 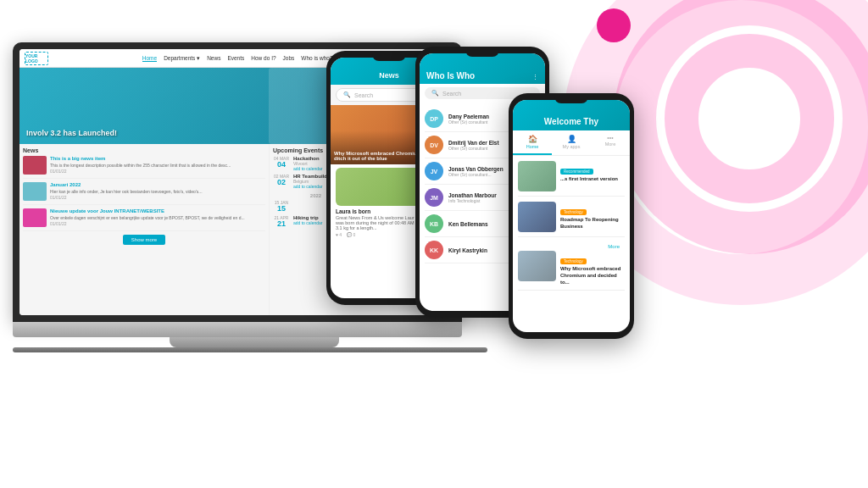 I want to click on who-person-info-4: Jonathan Marbour Info Technologist, so click(x=473, y=198).